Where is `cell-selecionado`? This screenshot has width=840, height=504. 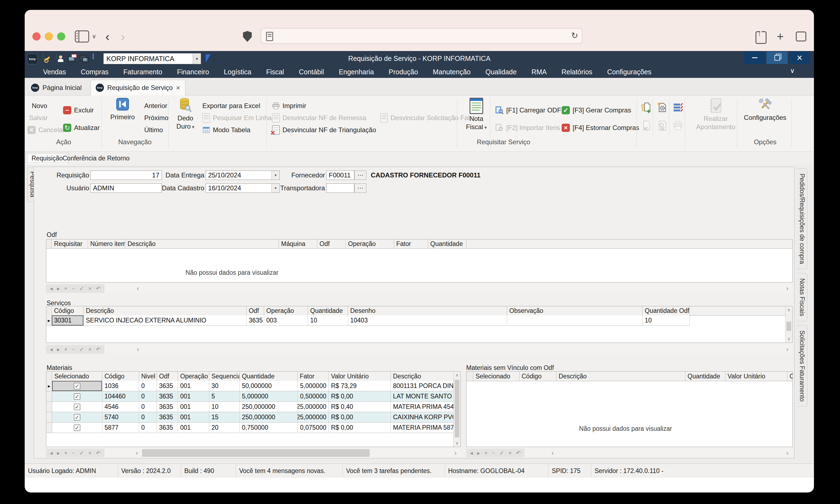
cell-selecionado is located at coordinates (77, 396).